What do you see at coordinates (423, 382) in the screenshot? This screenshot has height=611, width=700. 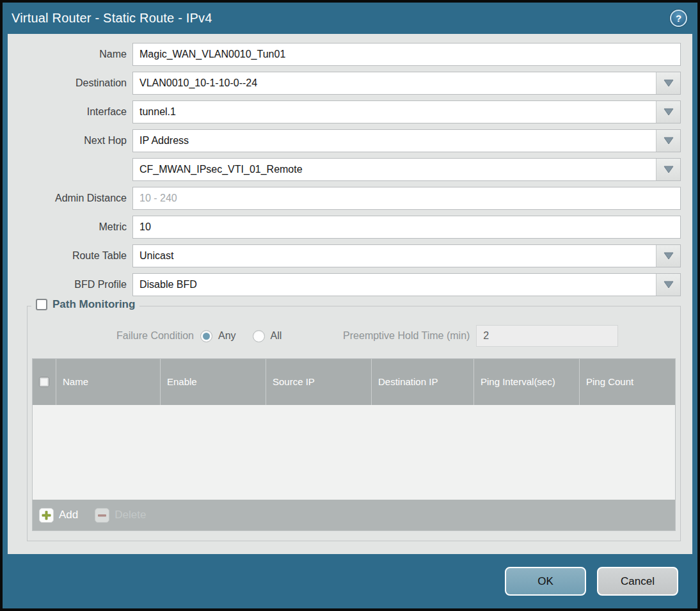 I see `column-header-destination-ip: Destination IP` at bounding box center [423, 382].